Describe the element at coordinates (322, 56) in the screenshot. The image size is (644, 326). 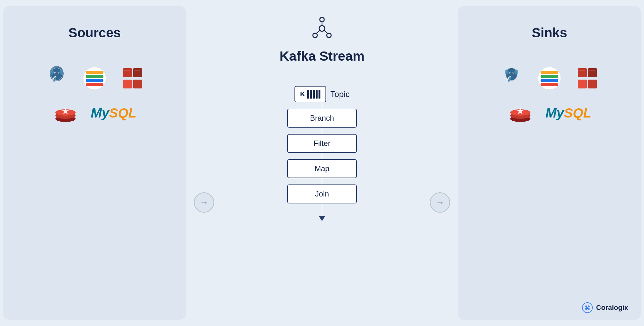
I see `kafka-title: Kafka Stream` at that location.